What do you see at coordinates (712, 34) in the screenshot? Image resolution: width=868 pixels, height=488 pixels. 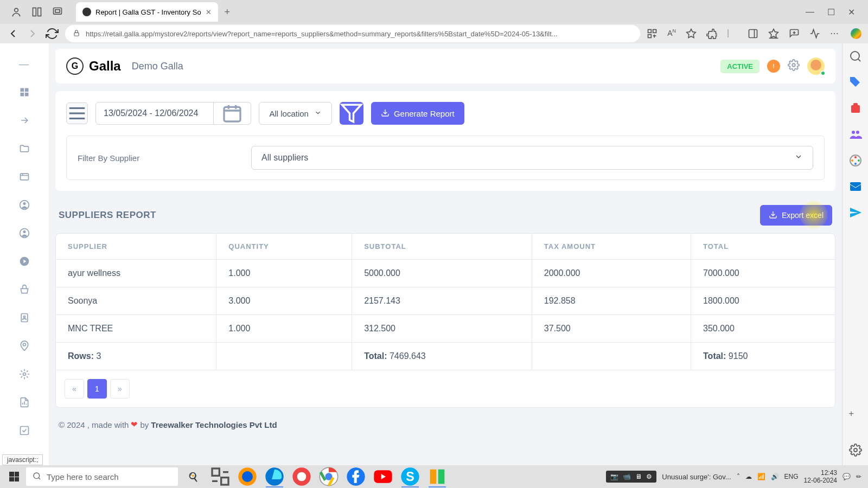 I see `extension-icon` at bounding box center [712, 34].